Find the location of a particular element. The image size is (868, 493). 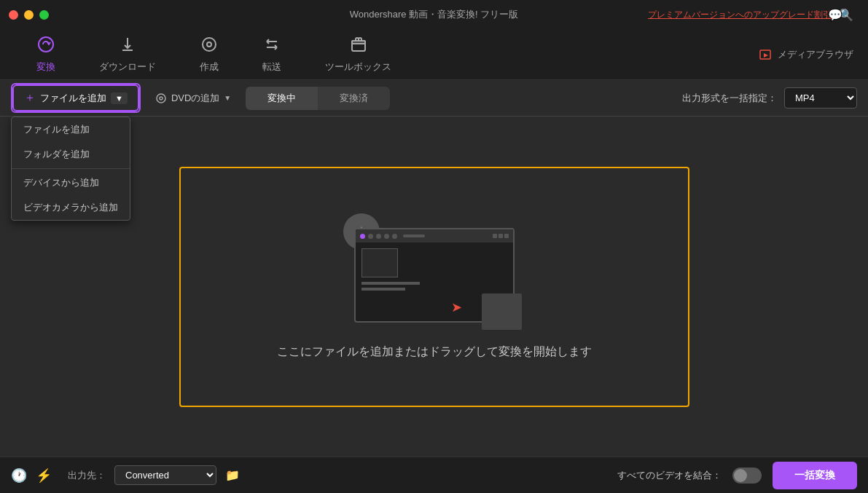

output-label: 出力先： is located at coordinates (87, 476).